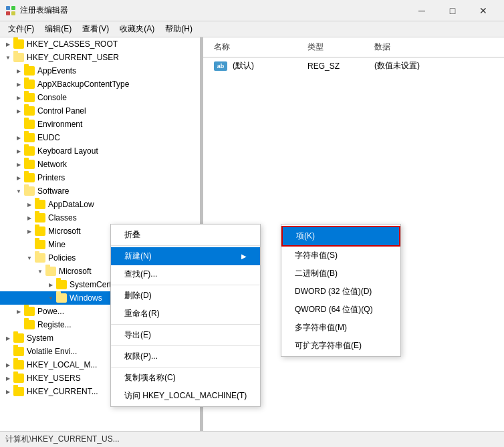  Describe the element at coordinates (100, 57) in the screenshot. I see `tree-item-hkcu: ▼HKEY_CURRENT_USER` at that location.